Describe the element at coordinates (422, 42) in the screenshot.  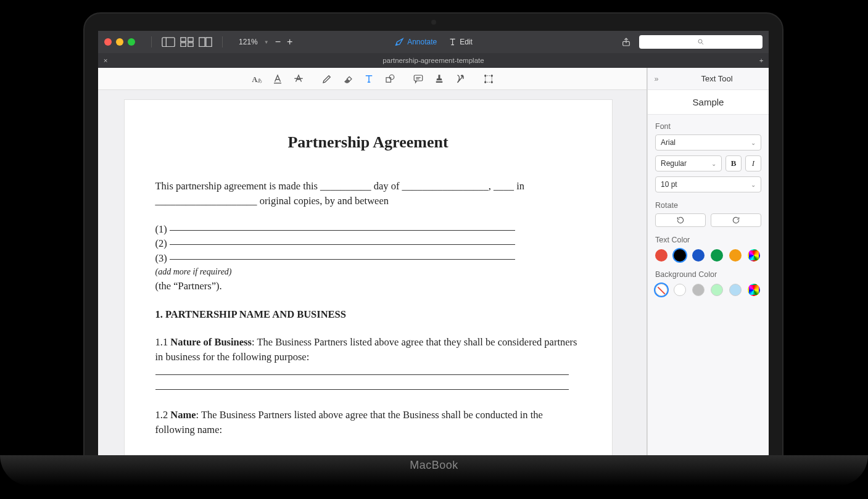
I see `annotate-label: Annotate` at that location.